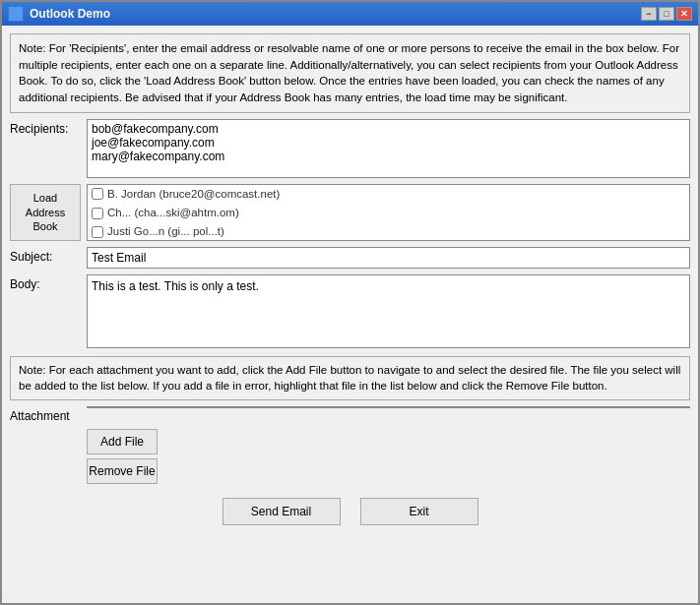 Image resolution: width=700 pixels, height=605 pixels. I want to click on note-attachment: Note: For each attachment you want to ad…, so click(350, 378).